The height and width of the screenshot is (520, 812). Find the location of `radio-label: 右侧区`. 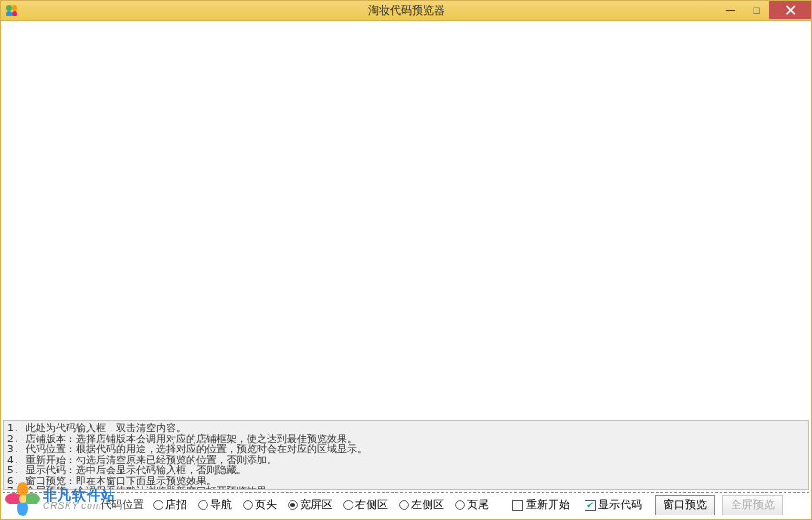

radio-label: 右侧区 is located at coordinates (372, 504).